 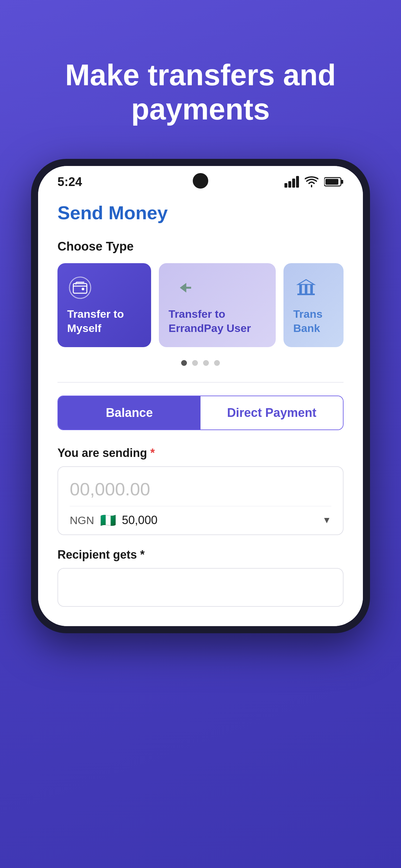 What do you see at coordinates (311, 182) in the screenshot?
I see `wifi-icon` at bounding box center [311, 182].